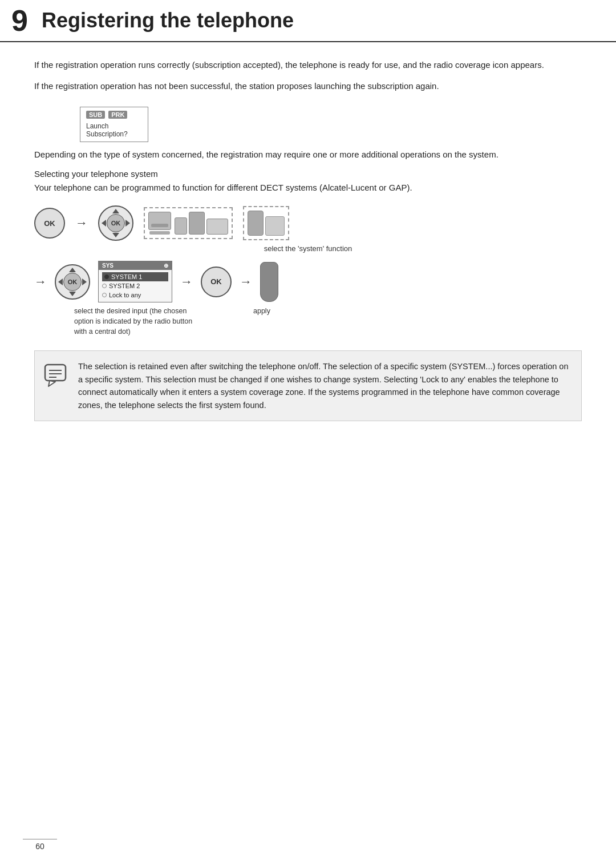  What do you see at coordinates (82, 223) in the screenshot?
I see `arrow-1: →` at bounding box center [82, 223].